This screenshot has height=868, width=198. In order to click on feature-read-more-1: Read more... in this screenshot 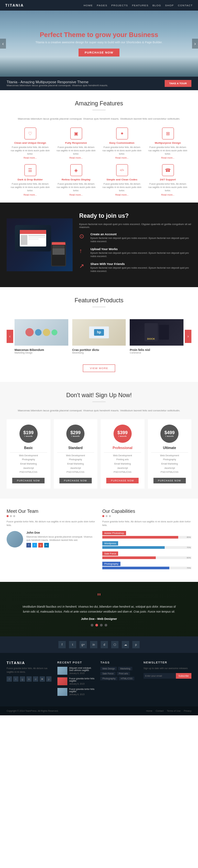, I will do `click(76, 158)`.